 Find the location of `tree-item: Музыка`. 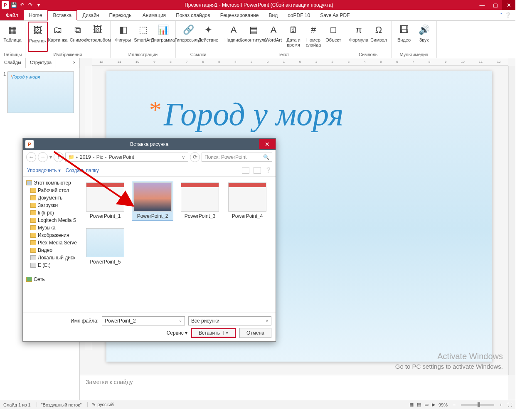

tree-item: Музыка is located at coordinates (52, 228).